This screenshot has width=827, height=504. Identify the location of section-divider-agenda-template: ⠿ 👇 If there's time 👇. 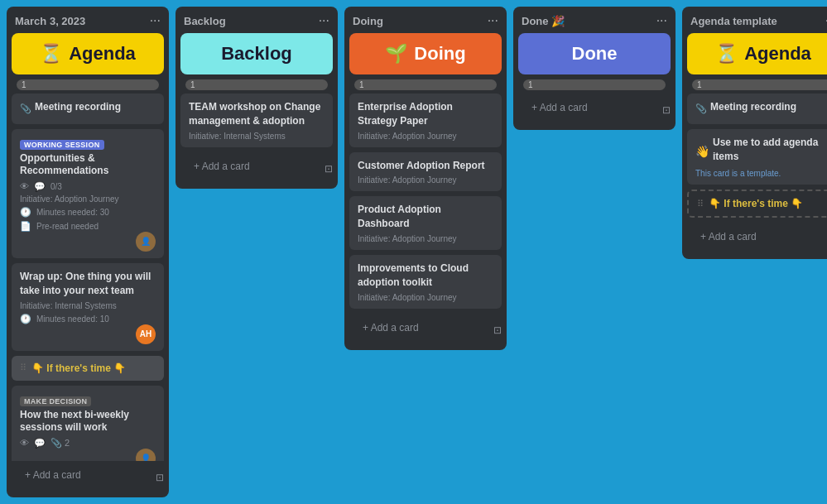
(757, 204).